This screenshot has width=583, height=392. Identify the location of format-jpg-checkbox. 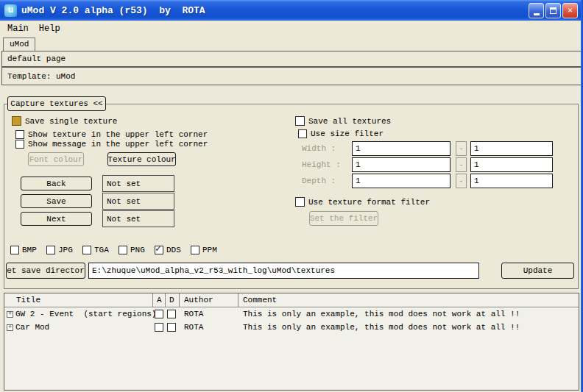
(51, 250).